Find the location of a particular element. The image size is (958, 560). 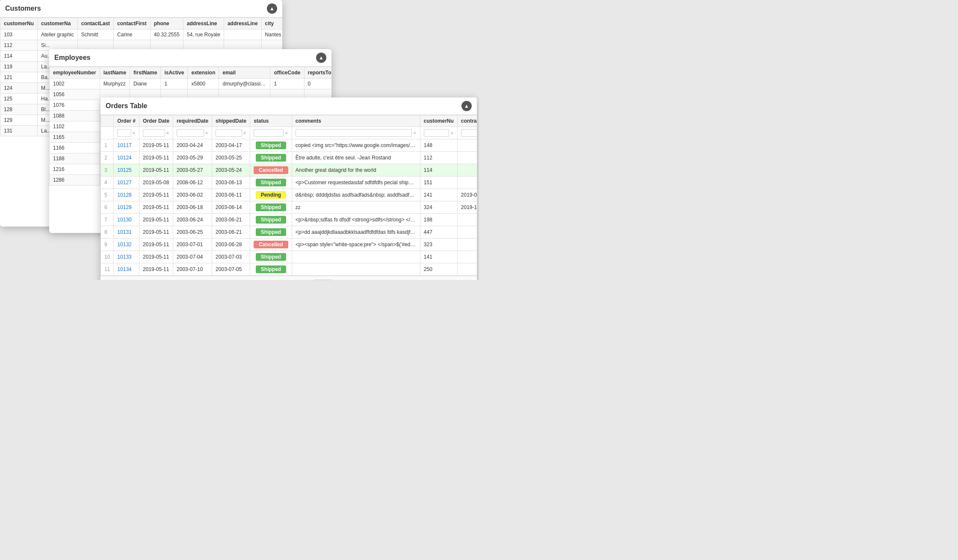

filter-comments-clear: × is located at coordinates (414, 133).